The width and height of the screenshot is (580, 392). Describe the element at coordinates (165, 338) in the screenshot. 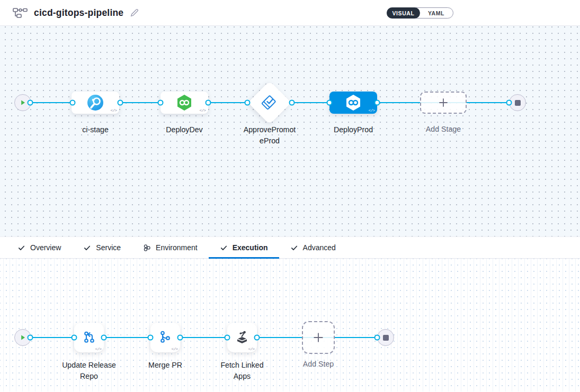

I see `step-node-merge-pr: </>` at that location.